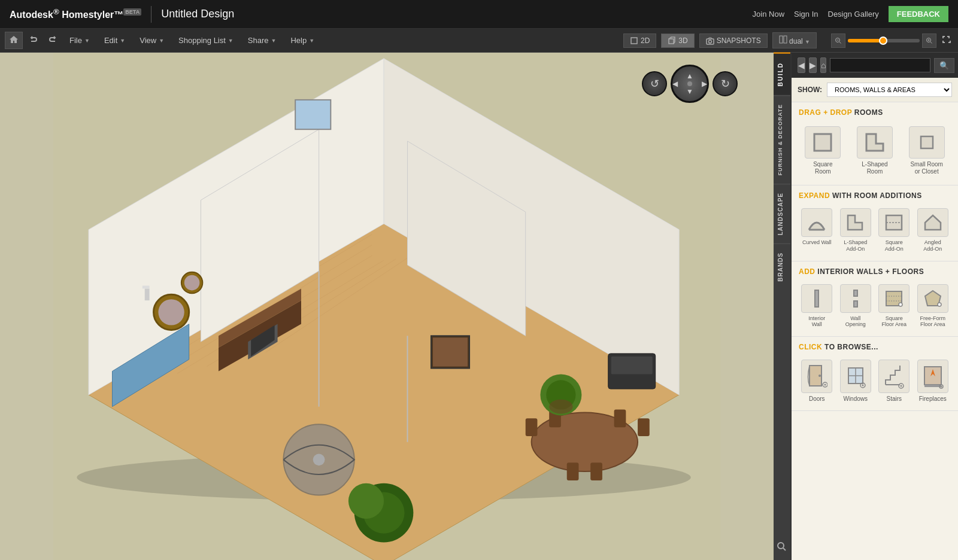 This screenshot has width=958, height=560. What do you see at coordinates (817, 376) in the screenshot?
I see `doors-icon` at bounding box center [817, 376].